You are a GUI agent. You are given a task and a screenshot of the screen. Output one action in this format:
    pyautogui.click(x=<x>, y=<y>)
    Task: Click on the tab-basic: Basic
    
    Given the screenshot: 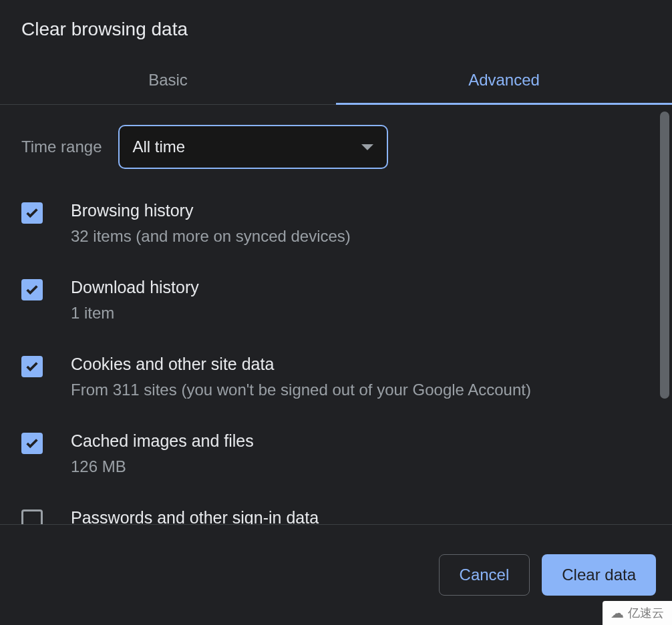 What is the action you would take?
    pyautogui.click(x=168, y=80)
    